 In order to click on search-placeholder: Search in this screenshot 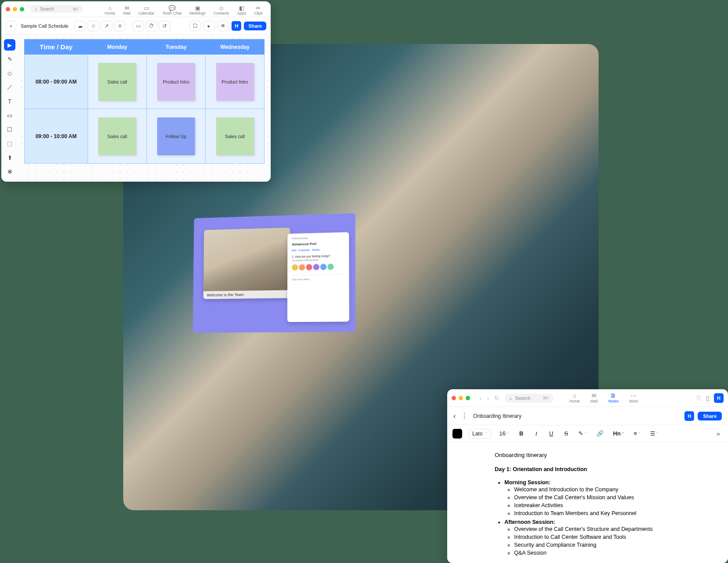, I will do `click(523, 398)`.